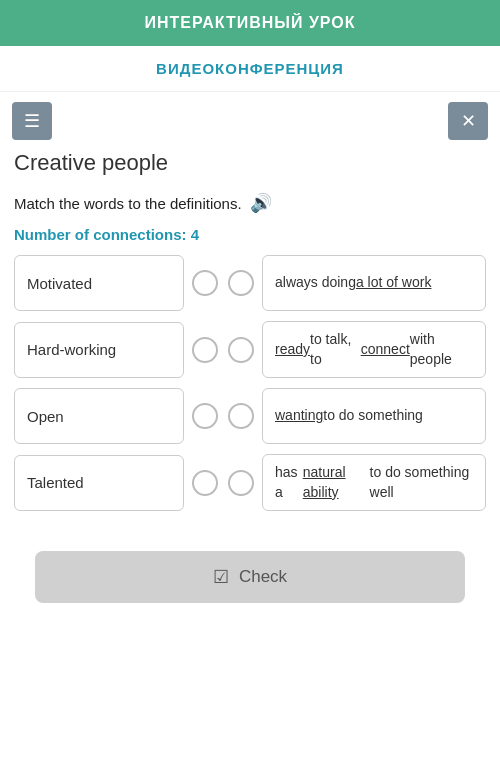  Describe the element at coordinates (221, 577) in the screenshot. I see `check-icon: ☑` at that location.